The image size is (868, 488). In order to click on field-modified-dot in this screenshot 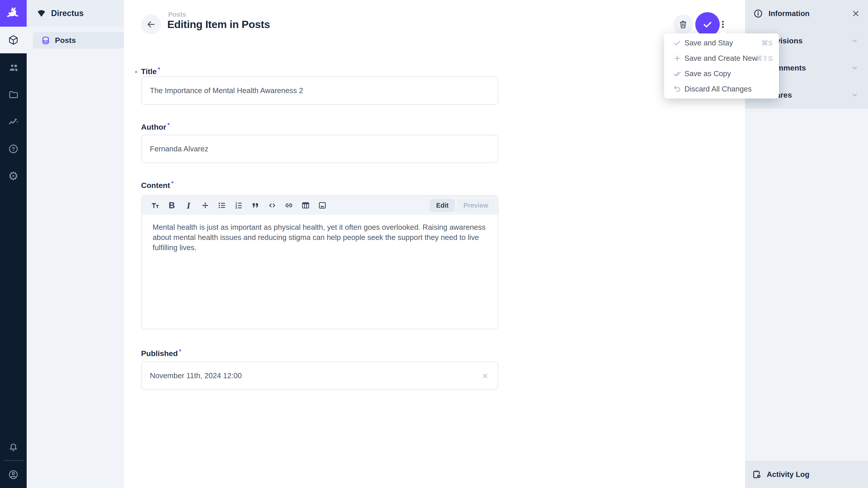, I will do `click(136, 72)`.